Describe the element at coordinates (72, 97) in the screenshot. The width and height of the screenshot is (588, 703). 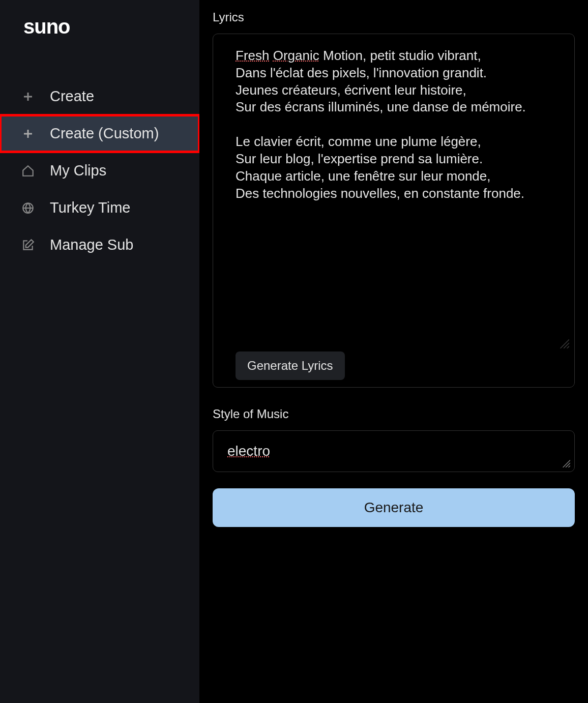
I see `sidebar-item-label: Create` at that location.